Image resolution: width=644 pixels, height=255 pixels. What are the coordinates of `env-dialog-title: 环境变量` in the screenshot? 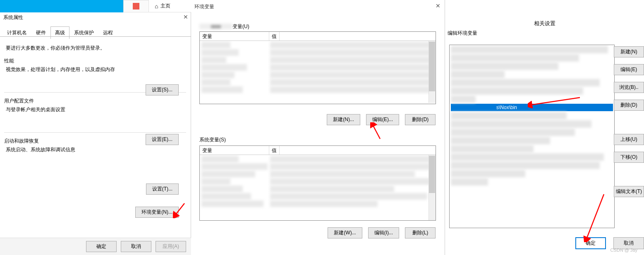 It's located at (204, 7).